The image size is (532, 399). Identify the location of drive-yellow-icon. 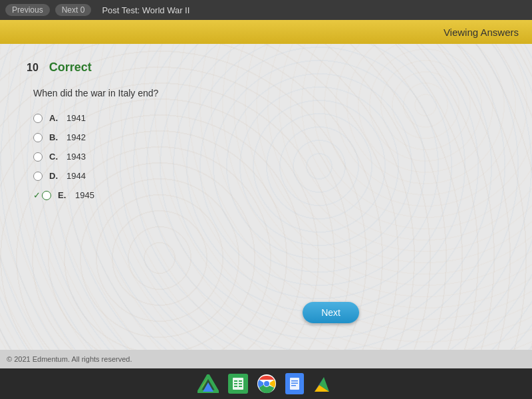
(208, 384).